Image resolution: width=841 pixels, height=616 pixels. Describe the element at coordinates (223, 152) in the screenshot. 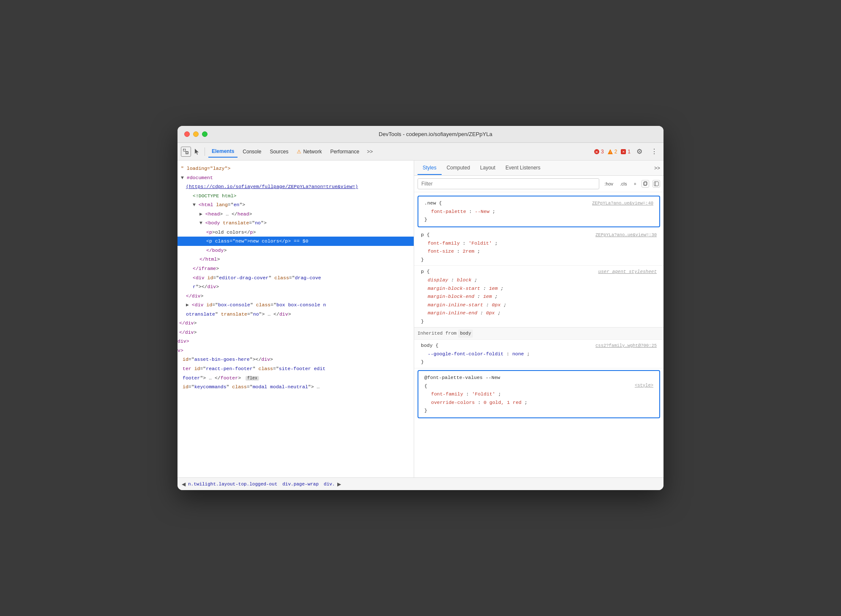

I see `tab-elements: Elements` at that location.